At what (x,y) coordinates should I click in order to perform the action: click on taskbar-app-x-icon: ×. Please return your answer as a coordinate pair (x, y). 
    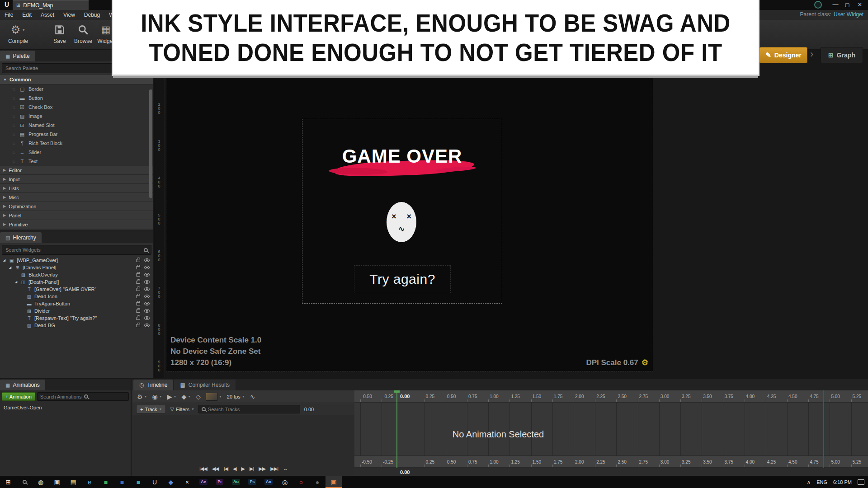
    Looking at the image, I should click on (187, 482).